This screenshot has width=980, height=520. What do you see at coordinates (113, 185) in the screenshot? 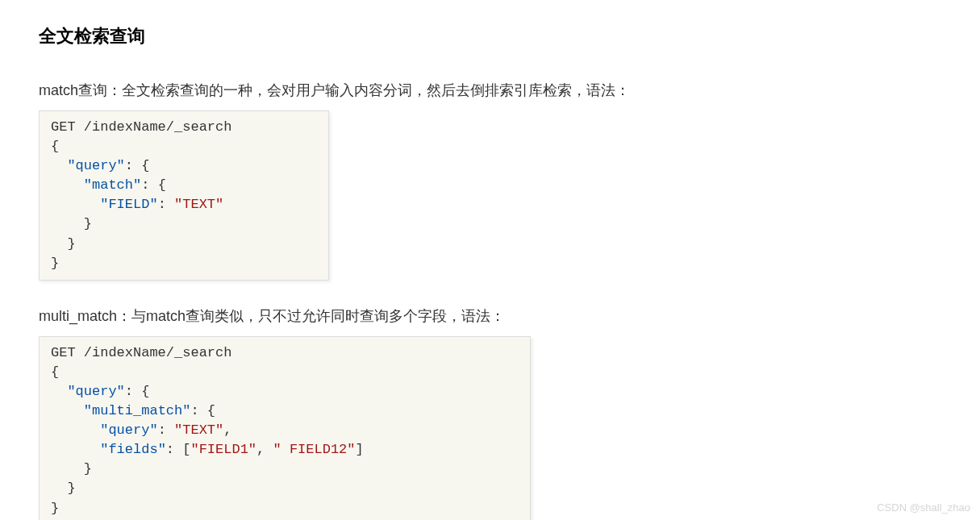
I see `json-key: "match"` at bounding box center [113, 185].